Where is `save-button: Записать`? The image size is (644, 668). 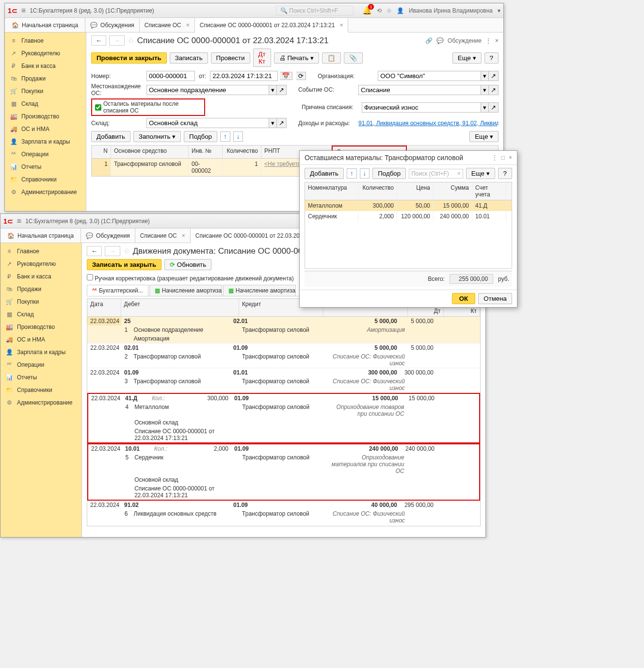
save-button: Записать is located at coordinates (189, 58).